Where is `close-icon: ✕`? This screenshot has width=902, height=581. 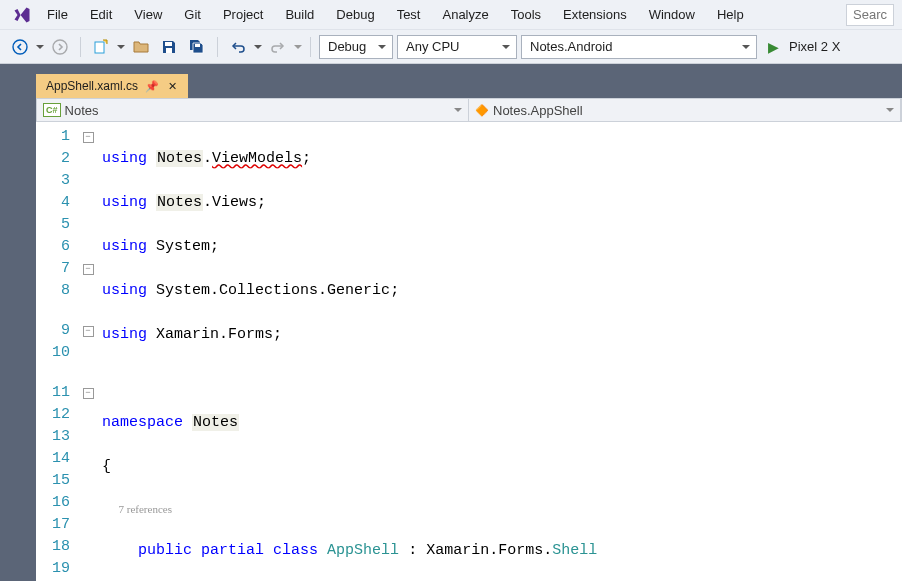
close-icon: ✕ is located at coordinates (172, 86).